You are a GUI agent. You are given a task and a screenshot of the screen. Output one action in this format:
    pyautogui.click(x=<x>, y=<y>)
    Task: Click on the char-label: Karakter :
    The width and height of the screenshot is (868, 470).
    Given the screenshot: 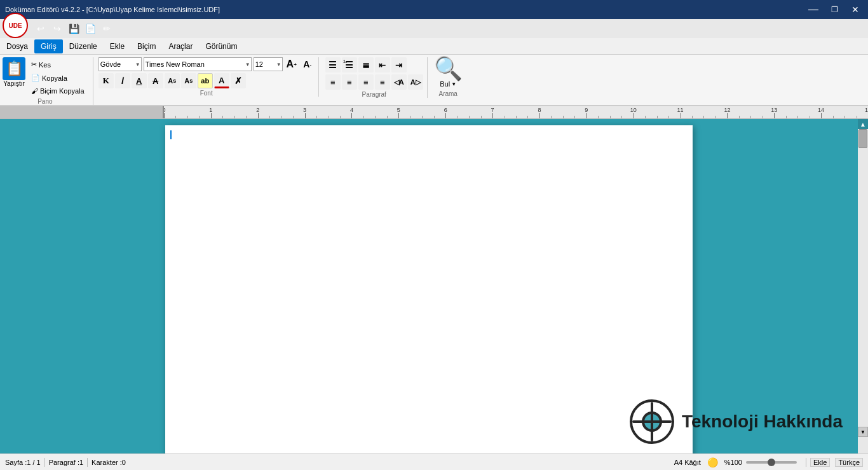 What is the action you would take?
    pyautogui.click(x=107, y=462)
    